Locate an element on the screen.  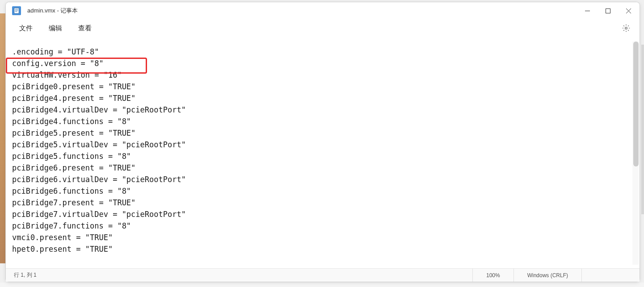
text-line: pciBridge6.virtualDev = "pcieRootPort" is located at coordinates (323, 179).